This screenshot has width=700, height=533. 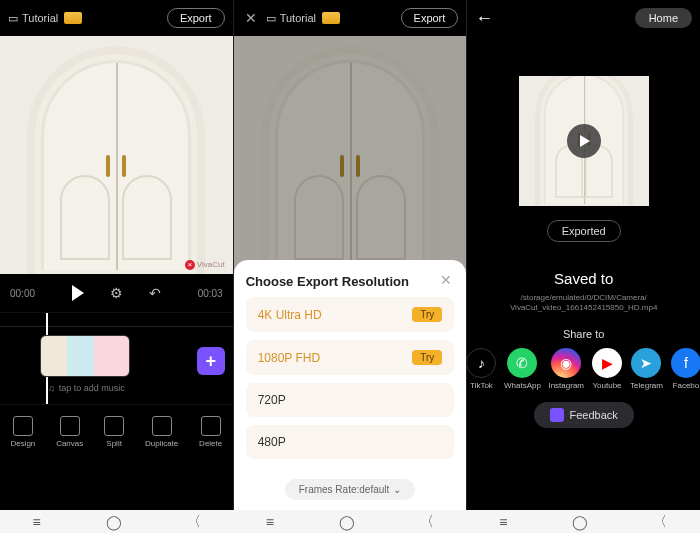 I want to click on play-button, so click(x=78, y=293).